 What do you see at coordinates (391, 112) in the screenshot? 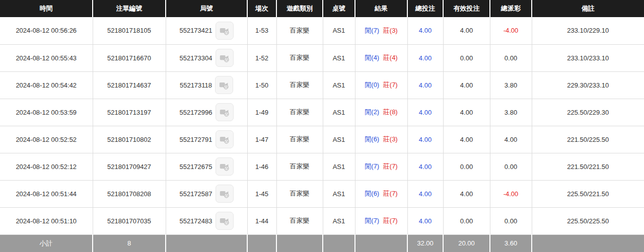
I see `result-banker: 莊(8)` at bounding box center [391, 112].